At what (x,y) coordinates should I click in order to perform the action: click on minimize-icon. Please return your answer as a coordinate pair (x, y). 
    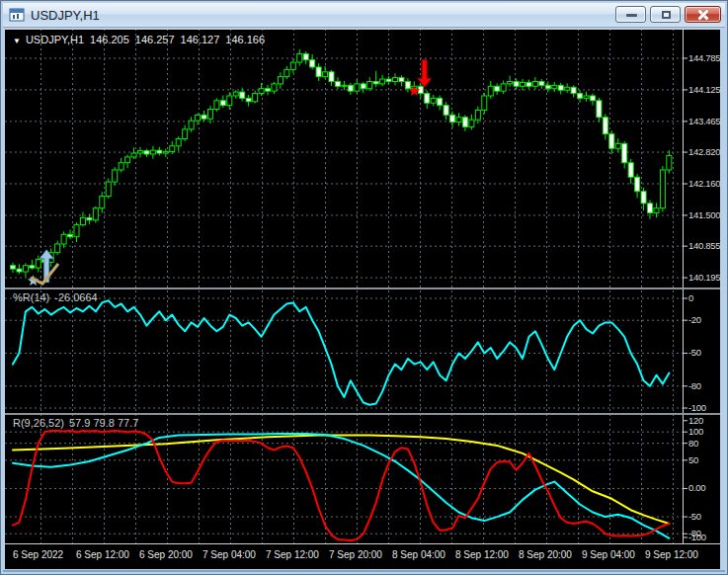
    Looking at the image, I should click on (632, 16).